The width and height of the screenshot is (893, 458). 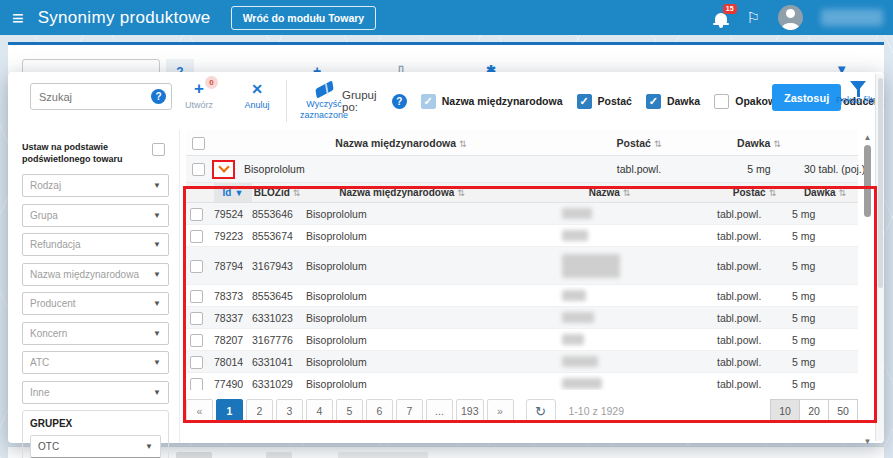 What do you see at coordinates (639, 169) in the screenshot?
I see `group-postac: tabl.powl.` at bounding box center [639, 169].